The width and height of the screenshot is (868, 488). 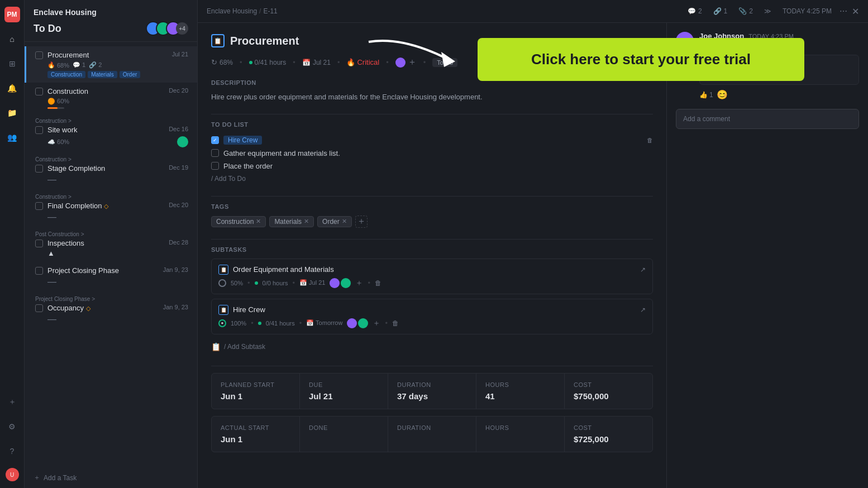 I want to click on stat-actual-start-value: Jun 1, so click(x=256, y=439).